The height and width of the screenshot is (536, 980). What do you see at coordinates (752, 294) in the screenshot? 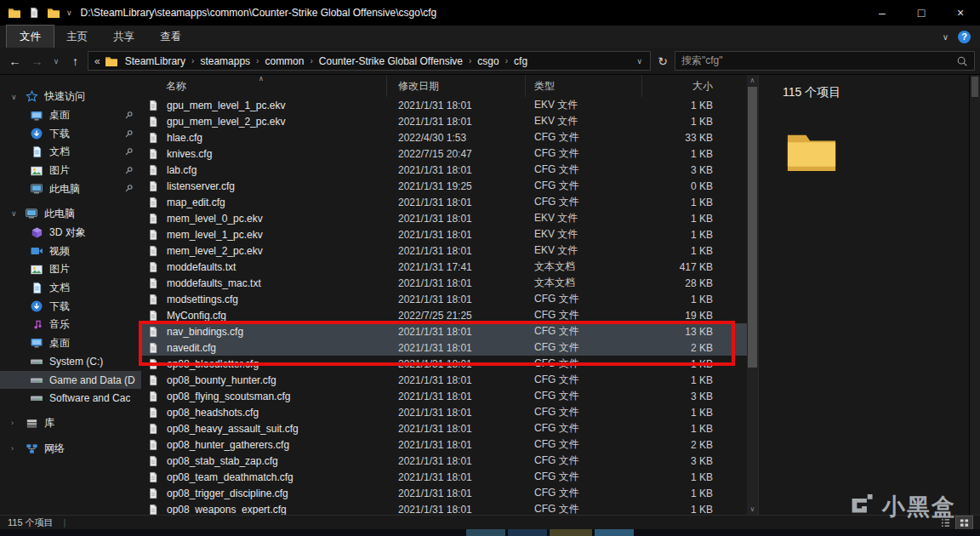
I see `file-list-scrollbar: ∧ ∨` at bounding box center [752, 294].